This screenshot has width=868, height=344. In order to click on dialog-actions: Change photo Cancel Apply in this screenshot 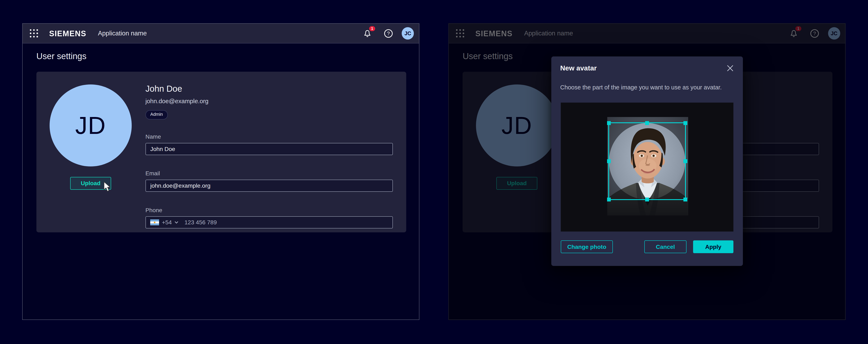, I will do `click(647, 247)`.